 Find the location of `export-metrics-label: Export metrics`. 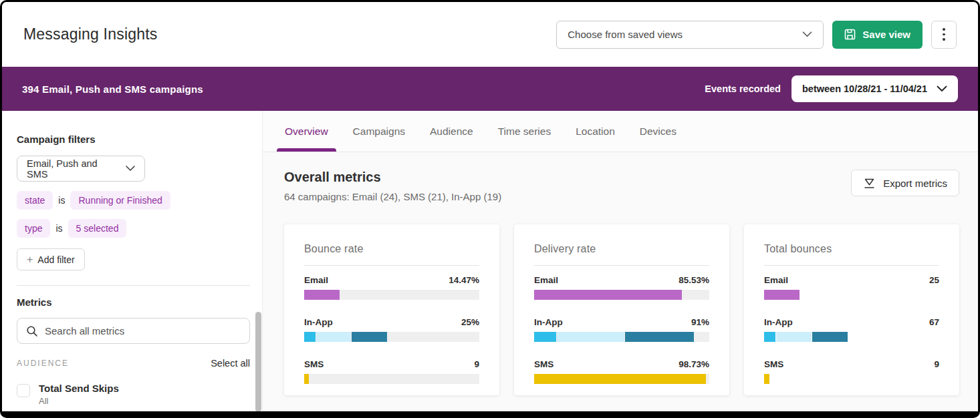

export-metrics-label: Export metrics is located at coordinates (915, 183).